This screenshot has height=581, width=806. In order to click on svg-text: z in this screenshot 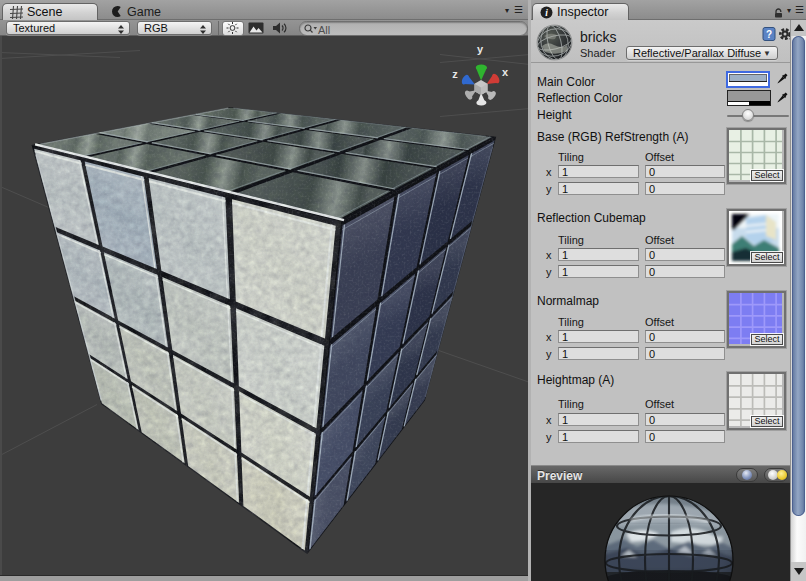, I will do `click(455, 73)`.